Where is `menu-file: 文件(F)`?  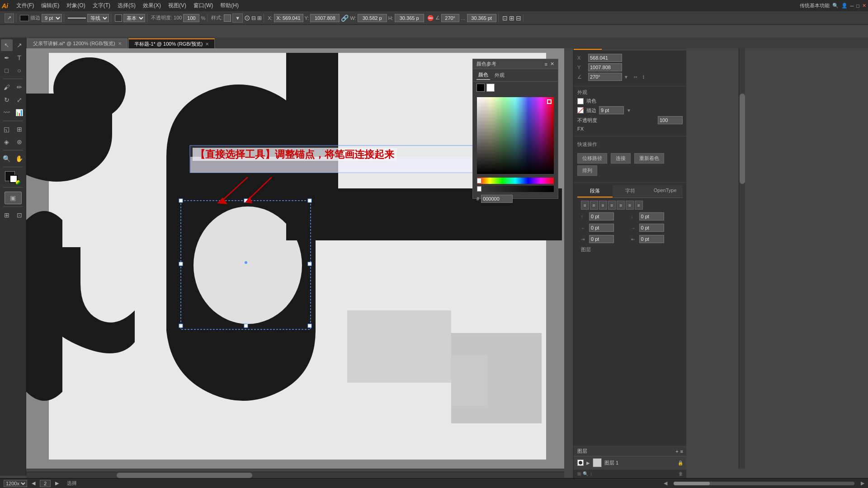
menu-file: 文件(F) is located at coordinates (25, 5).